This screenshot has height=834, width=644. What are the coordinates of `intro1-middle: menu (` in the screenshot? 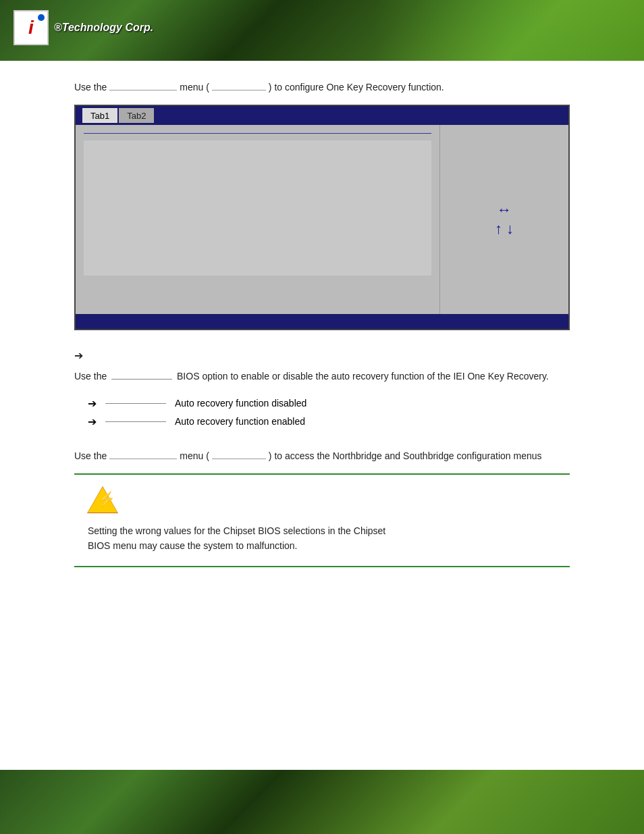 It's located at (194, 87).